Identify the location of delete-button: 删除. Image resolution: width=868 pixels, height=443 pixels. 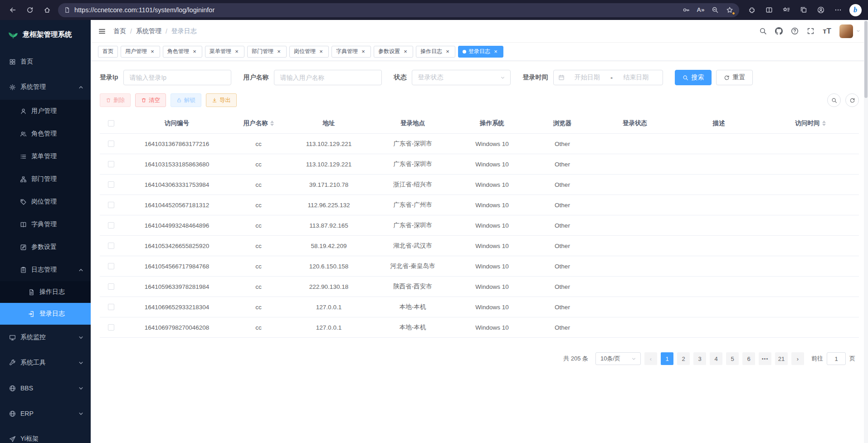
(115, 100).